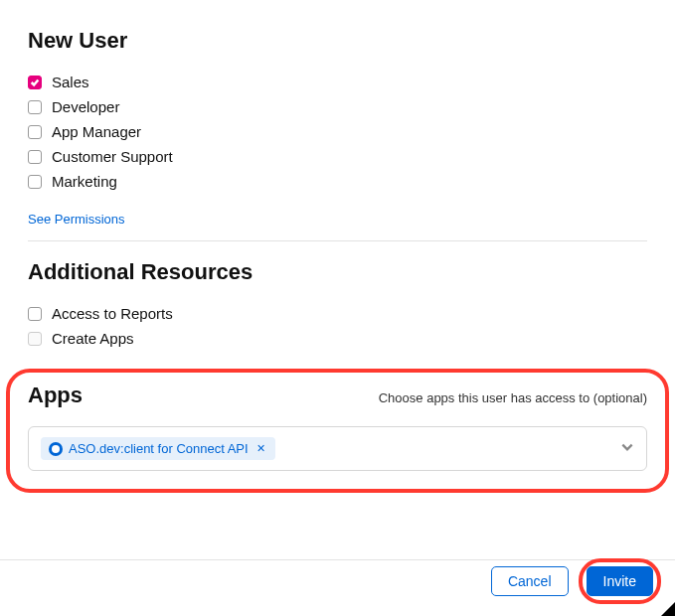 This screenshot has height=616, width=675. What do you see at coordinates (112, 157) in the screenshot?
I see `role-label: Customer Support` at bounding box center [112, 157].